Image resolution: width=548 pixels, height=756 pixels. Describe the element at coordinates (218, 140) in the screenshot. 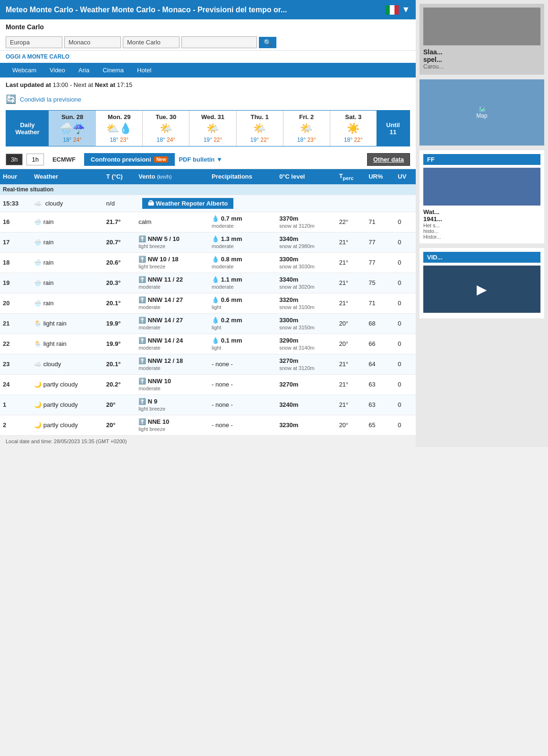

I see `day-wed31-high: 22°` at that location.